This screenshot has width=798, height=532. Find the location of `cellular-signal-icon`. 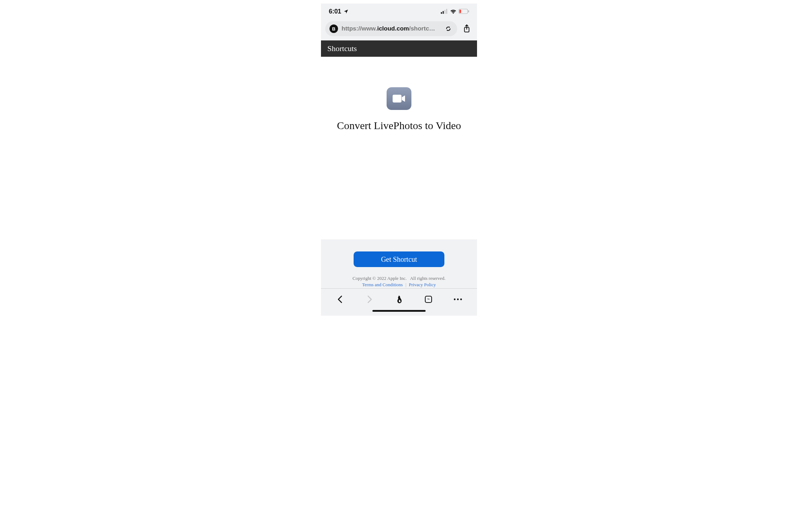

cellular-signal-icon is located at coordinates (444, 11).